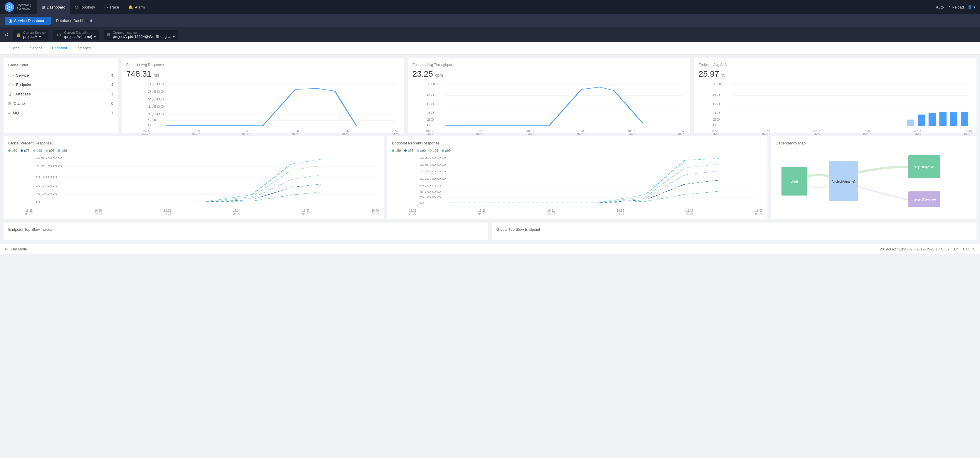  I want to click on endpoint-sla-chart: 100 80 60 40 20 0, so click(835, 105).